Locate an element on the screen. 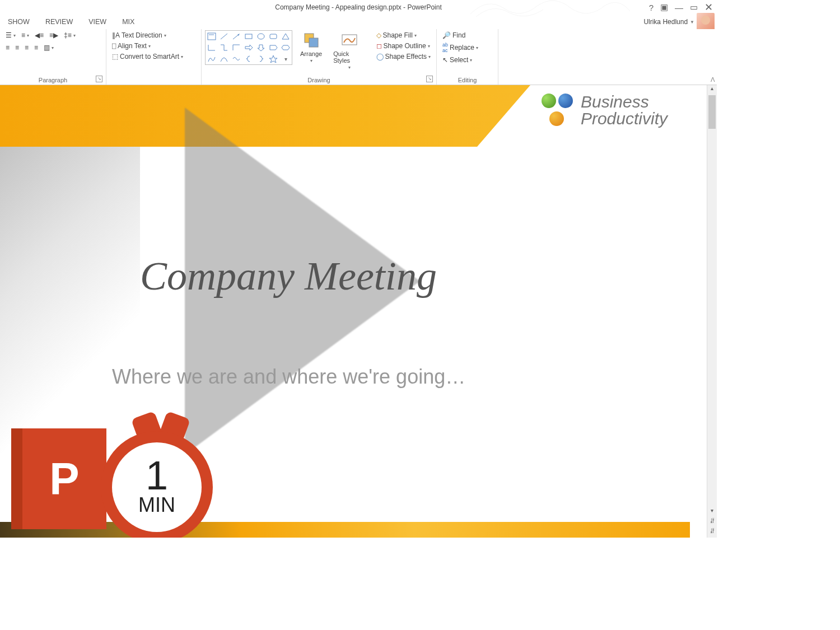 The height and width of the screenshot is (630, 840). minimize-icon: — is located at coordinates (679, 8).